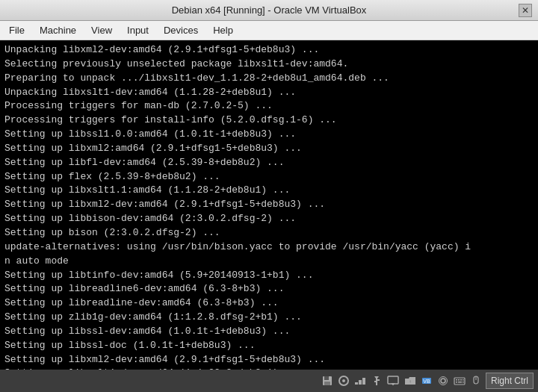 The image size is (538, 392). I want to click on menu-view: View, so click(102, 30).